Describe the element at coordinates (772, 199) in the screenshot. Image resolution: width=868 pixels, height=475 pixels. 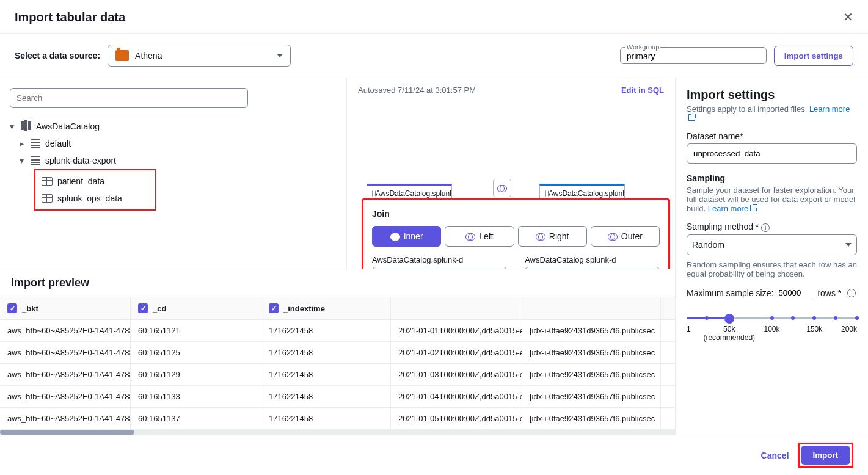
I see `sampling-desc: Sample your dataset for faster explorati…` at that location.